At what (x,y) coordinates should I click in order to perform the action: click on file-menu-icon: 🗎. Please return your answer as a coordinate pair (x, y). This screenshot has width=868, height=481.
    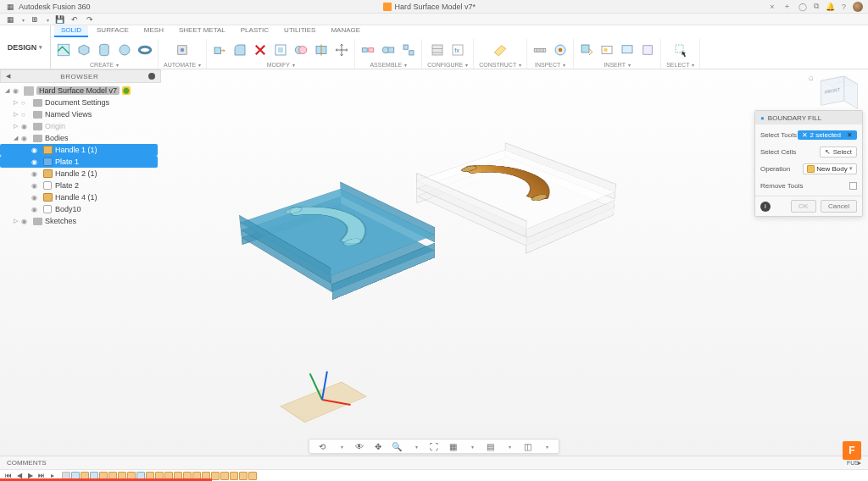
    Looking at the image, I should click on (35, 19).